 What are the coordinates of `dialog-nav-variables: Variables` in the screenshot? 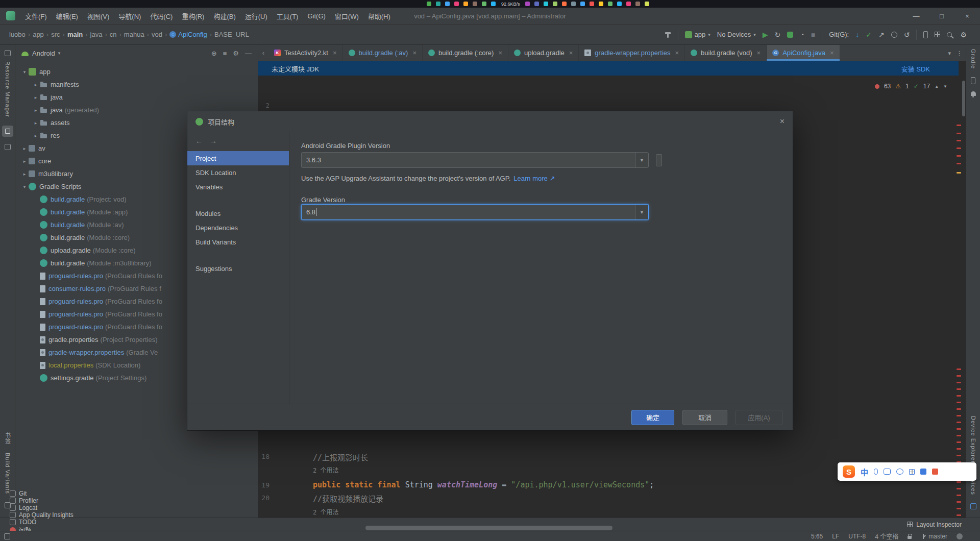 It's located at (238, 187).